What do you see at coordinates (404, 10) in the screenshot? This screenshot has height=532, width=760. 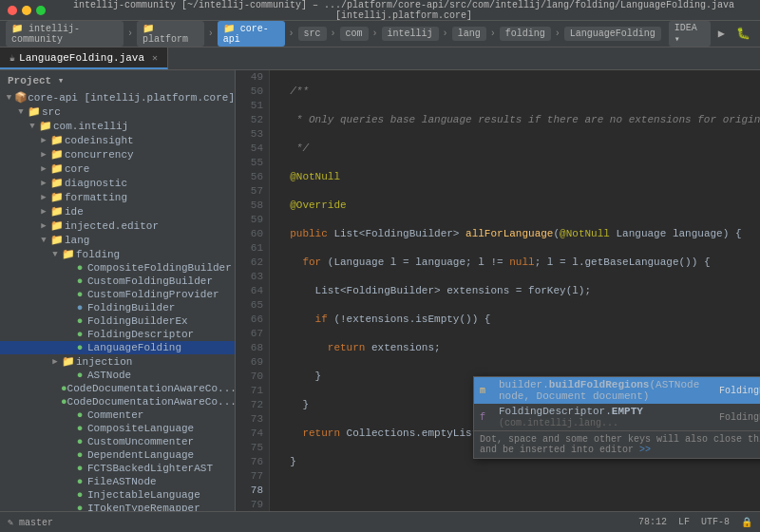 I see `window-title: intellij-community [~/intellij-community…` at bounding box center [404, 10].